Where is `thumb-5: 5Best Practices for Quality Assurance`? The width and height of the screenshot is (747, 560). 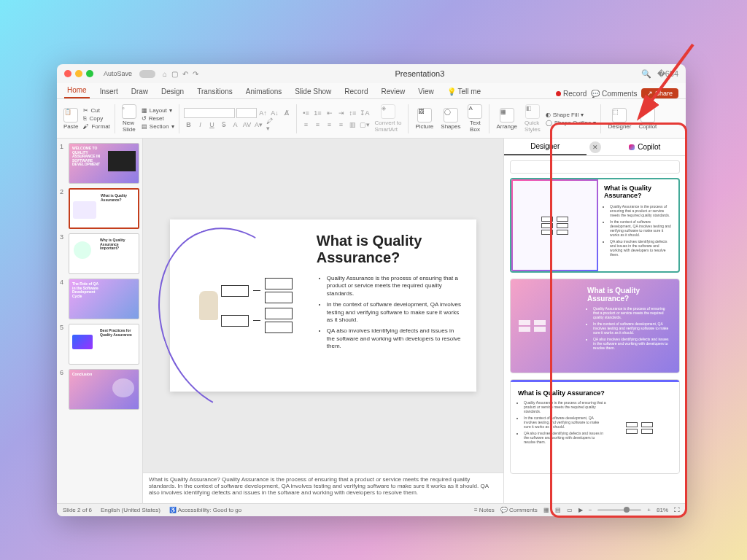
thumb-5: 5Best Practices for Quality Assurance is located at coordinates (99, 344).